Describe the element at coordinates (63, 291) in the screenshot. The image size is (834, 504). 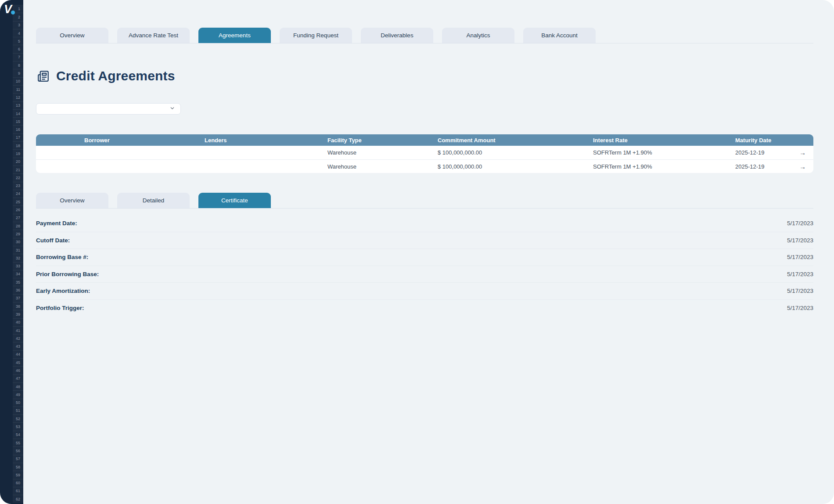
I see `certificate-row-label: Early Amortization:` at that location.